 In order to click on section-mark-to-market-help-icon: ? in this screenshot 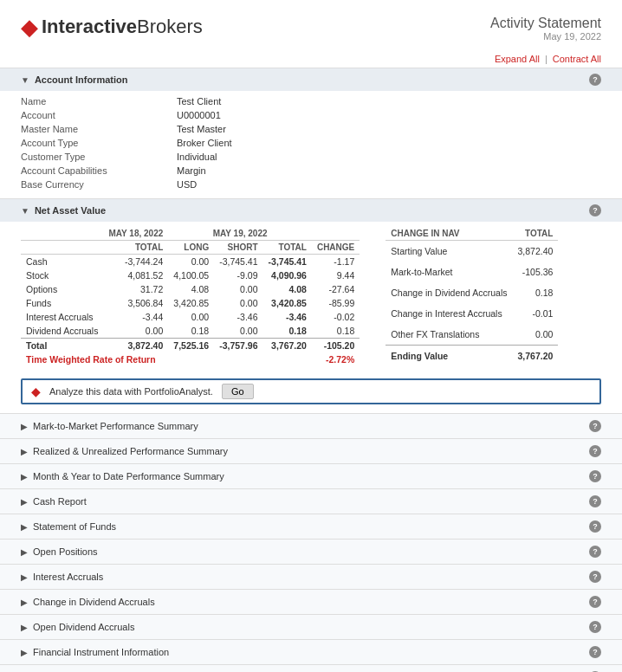, I will do `click(595, 426)`.